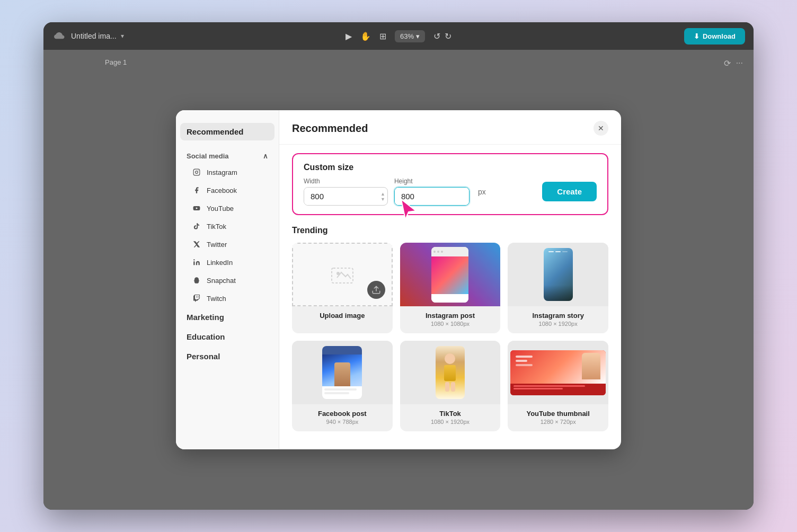 Image resolution: width=797 pixels, height=532 pixels. Describe the element at coordinates (227, 298) in the screenshot. I see `sidebar-item-twitch: Twitch` at that location.